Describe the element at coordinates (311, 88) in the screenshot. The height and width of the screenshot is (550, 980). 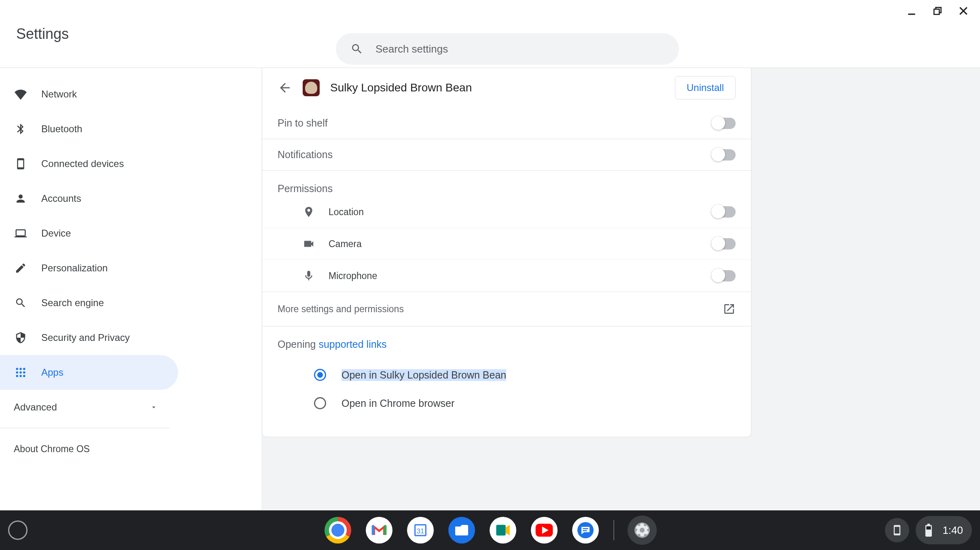
I see `app-icon` at that location.